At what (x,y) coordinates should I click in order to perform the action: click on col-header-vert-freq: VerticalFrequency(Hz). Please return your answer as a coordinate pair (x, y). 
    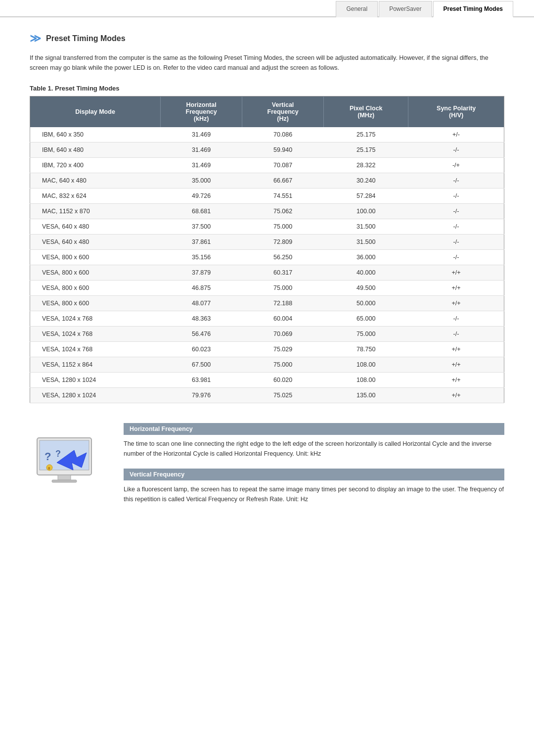
    Looking at the image, I should click on (283, 112).